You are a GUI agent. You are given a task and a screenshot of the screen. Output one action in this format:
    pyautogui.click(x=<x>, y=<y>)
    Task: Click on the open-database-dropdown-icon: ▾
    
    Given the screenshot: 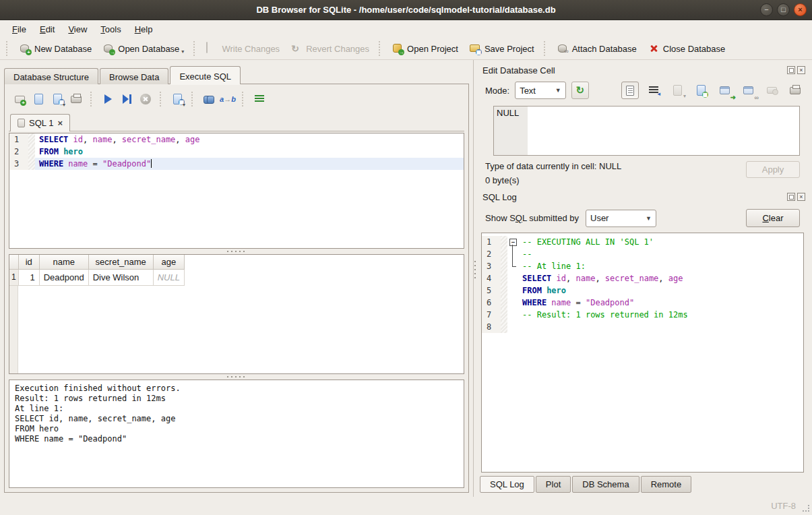 What is the action you would take?
    pyautogui.click(x=183, y=51)
    